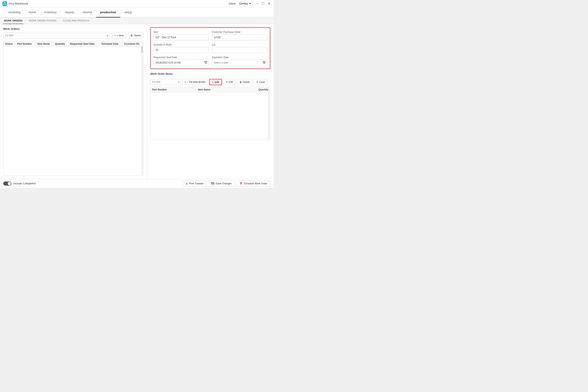  Describe the element at coordinates (137, 21) in the screenshot. I see `sub-nav: WORK ORDERS WORK ORDER PICKING CLOSE AND…` at that location.